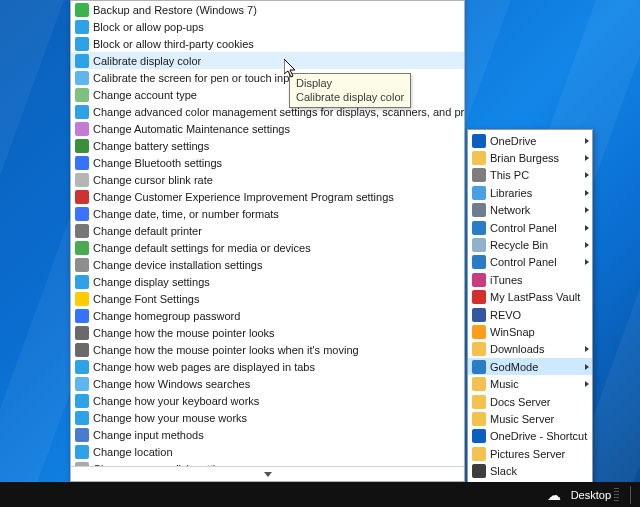 The height and width of the screenshot is (507, 640). Describe the element at coordinates (530, 418) in the screenshot. I see `menu-item: Music Server` at that location.